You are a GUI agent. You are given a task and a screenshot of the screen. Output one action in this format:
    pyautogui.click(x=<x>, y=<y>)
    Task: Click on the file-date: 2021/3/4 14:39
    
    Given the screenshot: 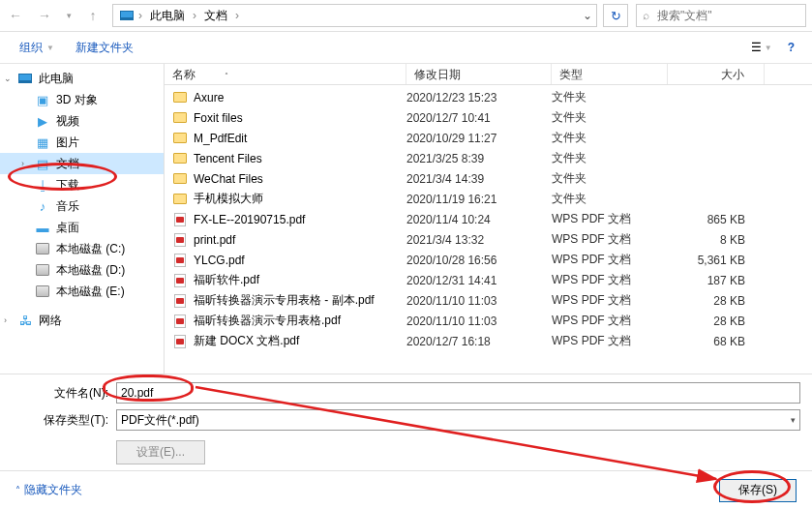 What is the action you would take?
    pyautogui.click(x=479, y=179)
    